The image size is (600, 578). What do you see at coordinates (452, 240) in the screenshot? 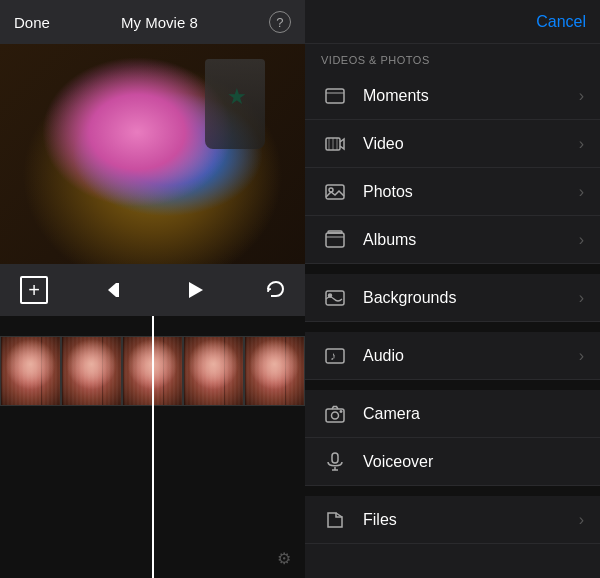
I see `menu-item-albums: Albums ›` at bounding box center [452, 240].